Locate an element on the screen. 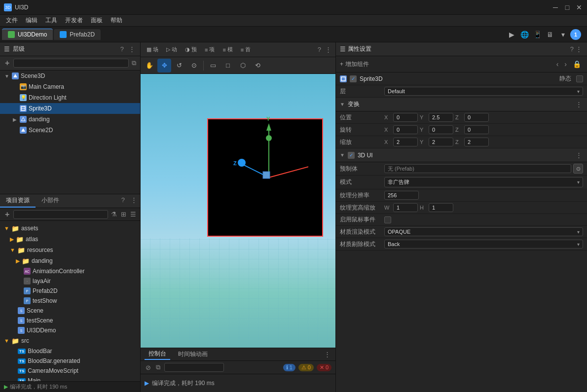 The width and height of the screenshot is (587, 392). tree-item-dirlight: ▶ 💡 Direction Light is located at coordinates (70, 98).